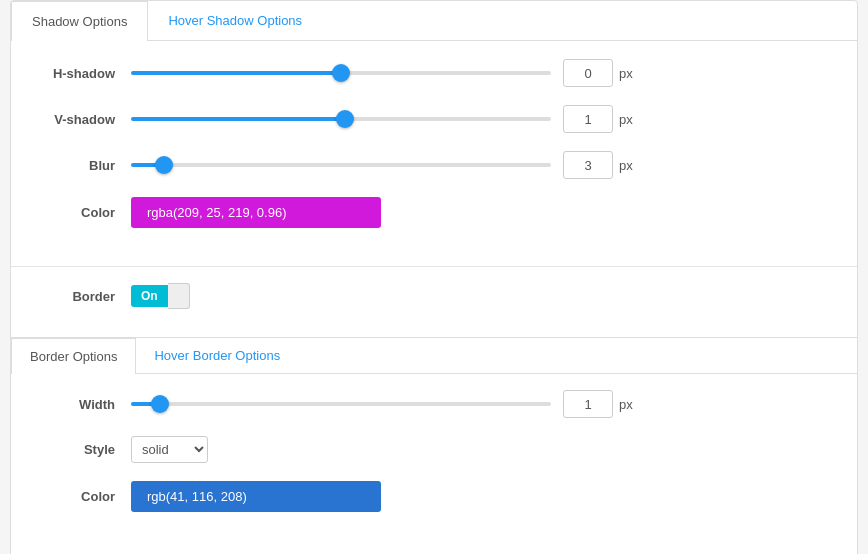 Image resolution: width=868 pixels, height=554 pixels. I want to click on border-style-select: solid dashed dotted double none, so click(170, 450).